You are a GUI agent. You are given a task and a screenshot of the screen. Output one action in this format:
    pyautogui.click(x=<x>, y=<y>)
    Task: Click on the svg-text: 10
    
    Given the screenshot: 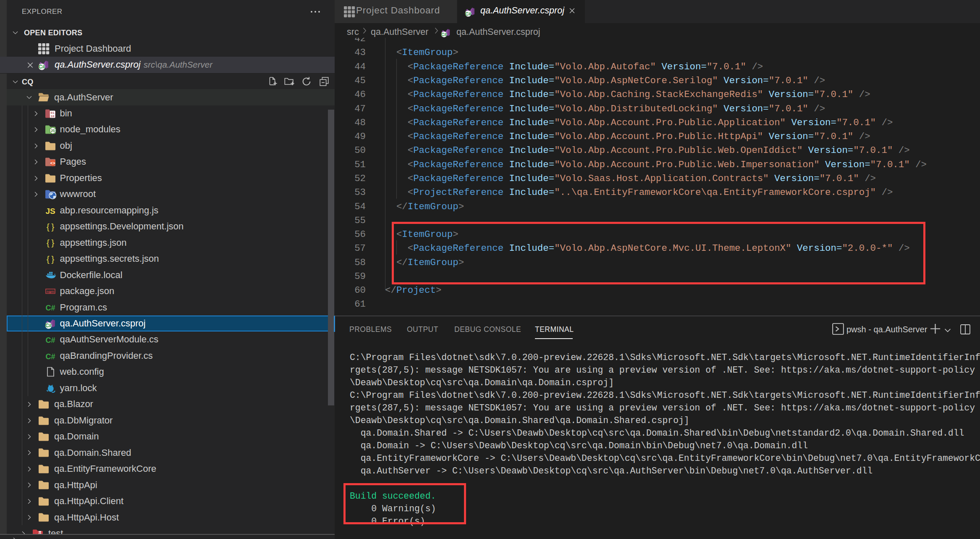 What is the action you would take?
    pyautogui.click(x=53, y=116)
    